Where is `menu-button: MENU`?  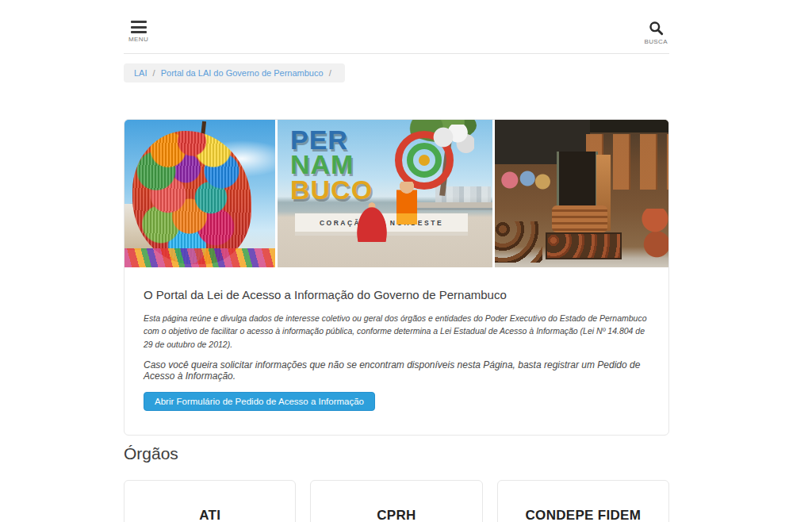
menu-button: MENU is located at coordinates (138, 32).